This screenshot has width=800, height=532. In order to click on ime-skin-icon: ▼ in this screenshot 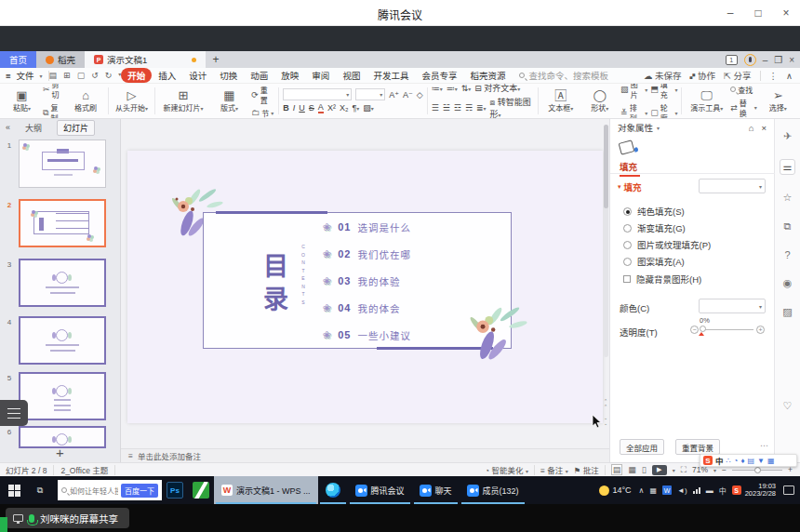, I will do `click(761, 461)`.